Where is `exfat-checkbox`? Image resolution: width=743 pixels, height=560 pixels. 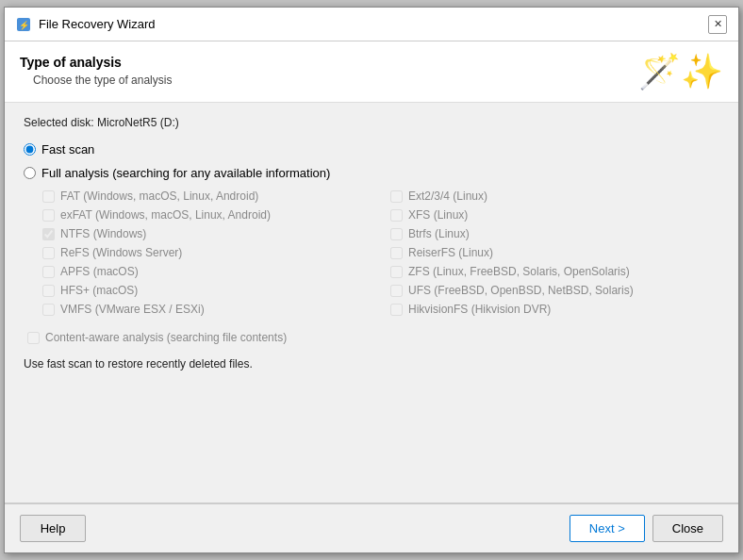
exfat-checkbox is located at coordinates (49, 215).